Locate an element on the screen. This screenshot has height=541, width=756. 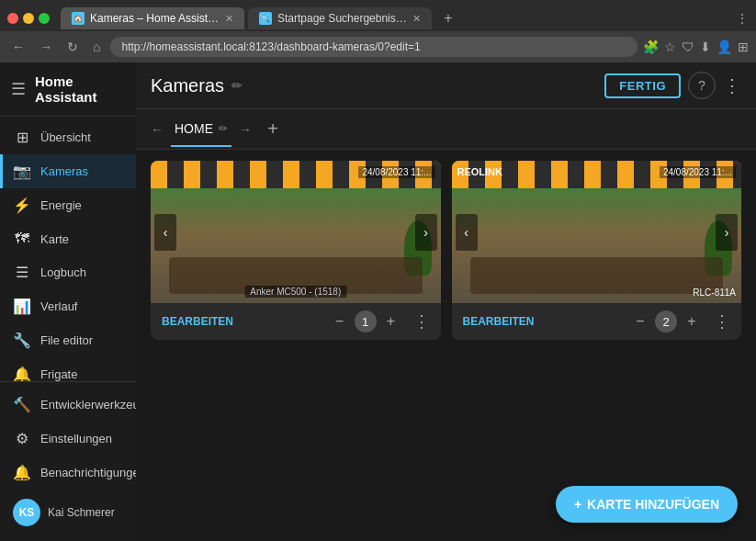
bookmark-icon: ☆ is located at coordinates (671, 47).